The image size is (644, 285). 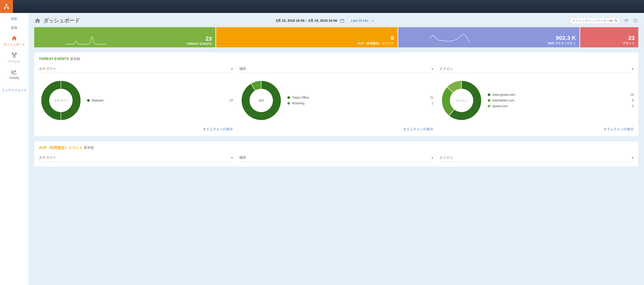 What do you see at coordinates (125, 37) in the screenshot?
I see `tile-threat-events: 23 THREAT EVENTS` at bounding box center [125, 37].